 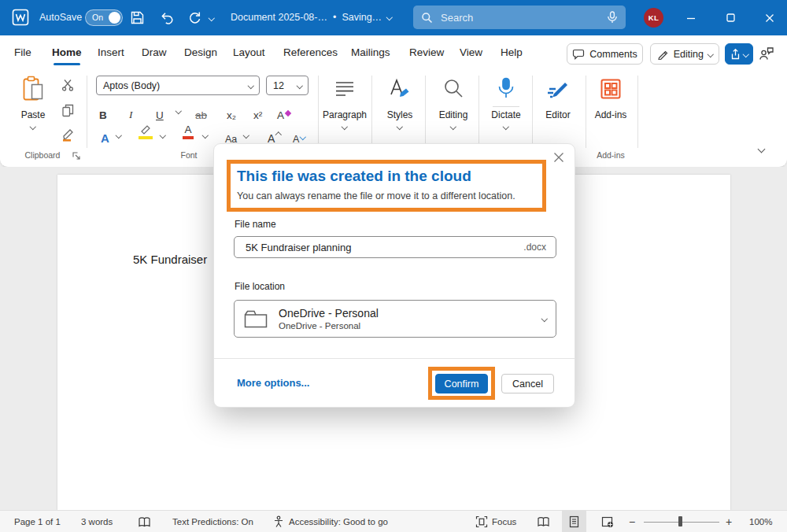 What do you see at coordinates (395, 319) in the screenshot?
I see `file-location-select: OneDrive - Personal OneDrive - Personal` at bounding box center [395, 319].